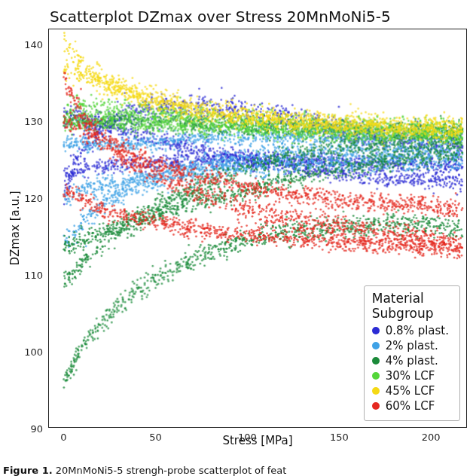  What do you see at coordinates (30, 45) in the screenshot?
I see `y-tick-label: 140` at bounding box center [30, 45].